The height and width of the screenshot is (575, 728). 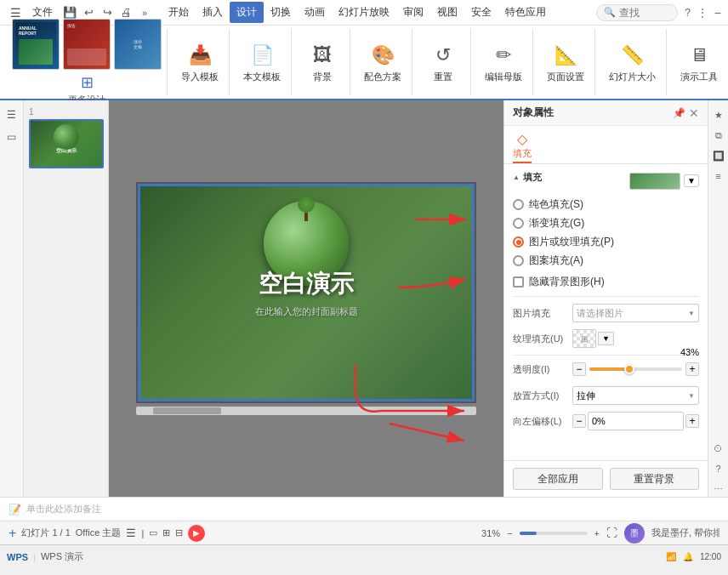 I want to click on search-area: 🔍, so click(x=637, y=13).